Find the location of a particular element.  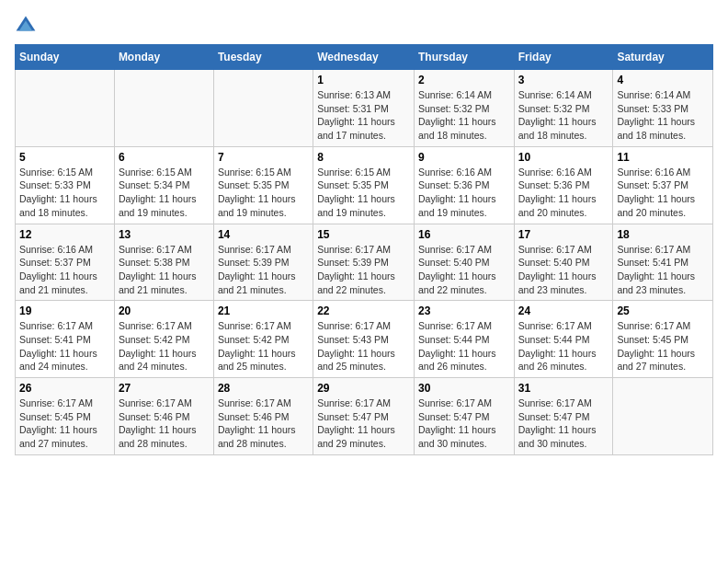

day-number: 17 is located at coordinates (564, 235).